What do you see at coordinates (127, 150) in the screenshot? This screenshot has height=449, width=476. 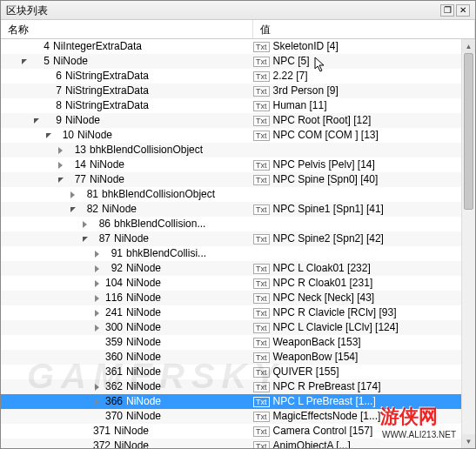 I see `name-cell: 13bhkBlendCollisionObject` at bounding box center [127, 150].